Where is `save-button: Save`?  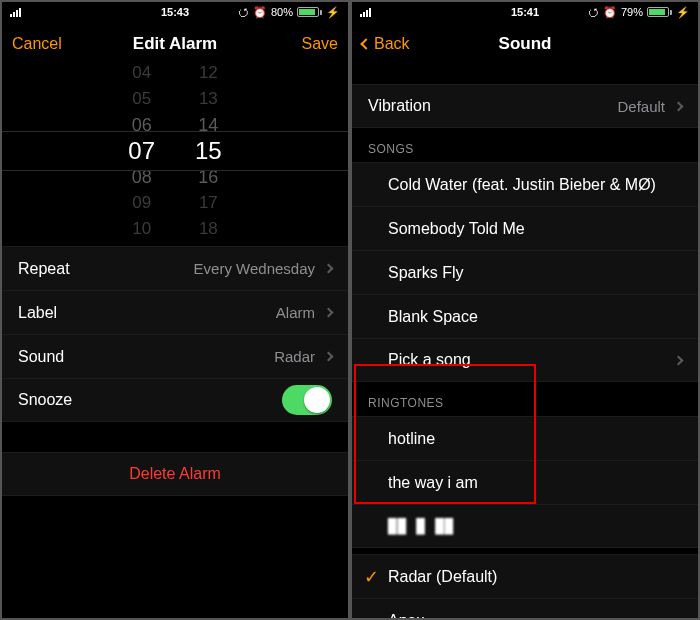
save-button: Save is located at coordinates (303, 44).